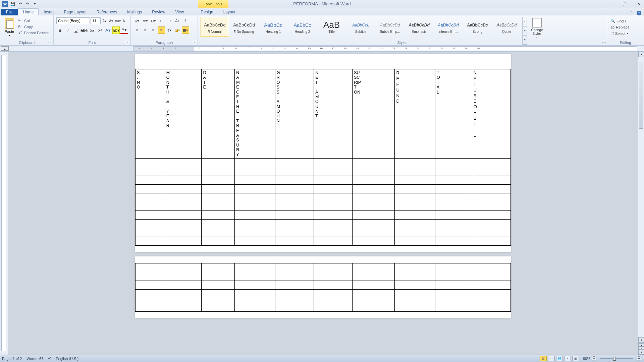 The width and height of the screenshot is (644, 362). What do you see at coordinates (594, 359) in the screenshot?
I see `zoom-out-button: −` at bounding box center [594, 359].